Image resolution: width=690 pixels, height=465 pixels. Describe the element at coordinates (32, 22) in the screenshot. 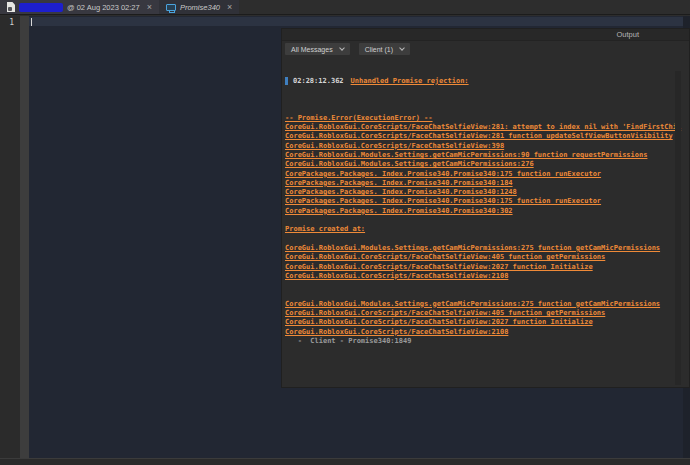

I see `text-caret` at that location.